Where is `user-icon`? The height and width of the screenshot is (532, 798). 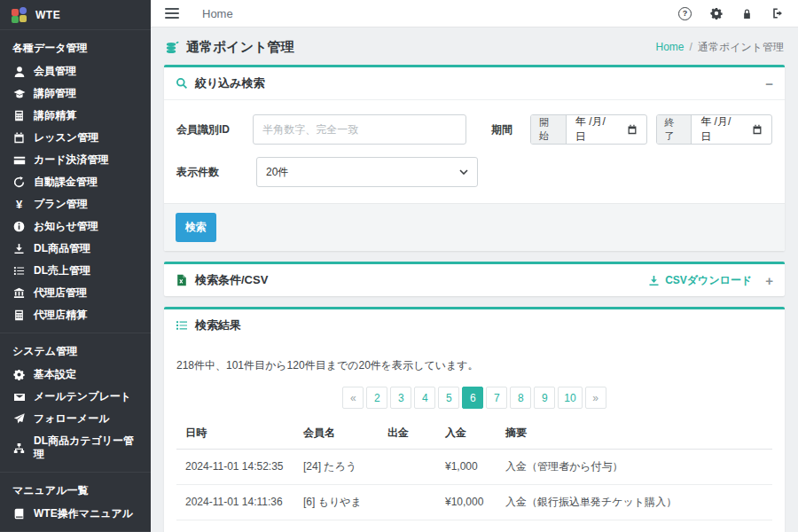
user-icon is located at coordinates (20, 72).